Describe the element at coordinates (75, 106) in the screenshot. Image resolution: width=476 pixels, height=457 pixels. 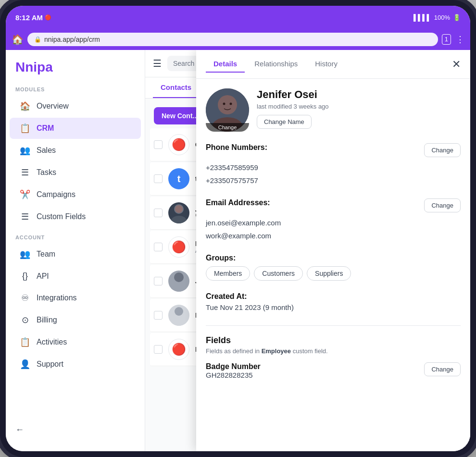
I see `sidebar-item-overview: 🏠 Overview` at that location.